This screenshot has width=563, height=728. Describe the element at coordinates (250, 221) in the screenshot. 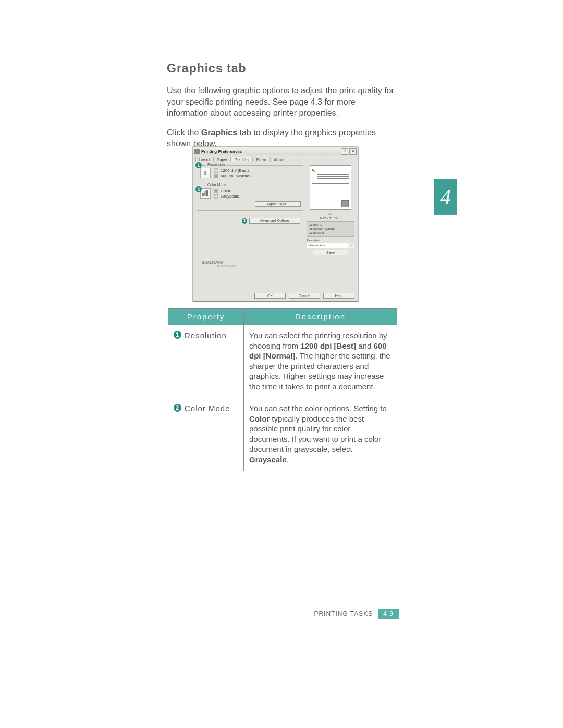

I see `advanced-options-row: 3 Advanced Options` at that location.